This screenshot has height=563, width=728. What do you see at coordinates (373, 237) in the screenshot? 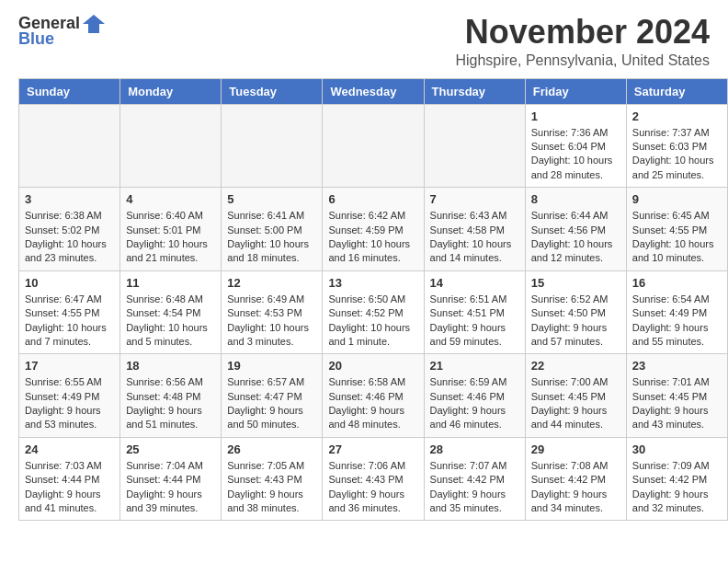
I see `day-info: Sunrise: 6:42 AM Sunset: 4:59 PM Dayligh…` at bounding box center [373, 237].